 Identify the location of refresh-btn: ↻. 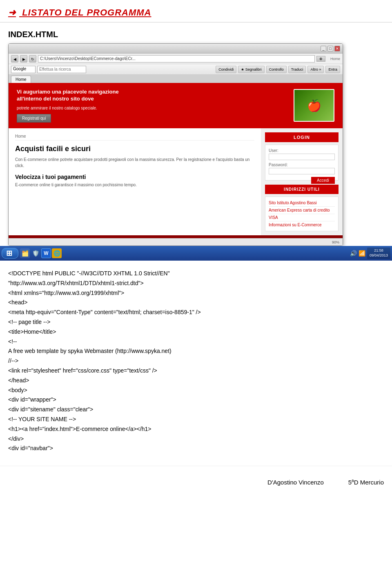
(33, 59).